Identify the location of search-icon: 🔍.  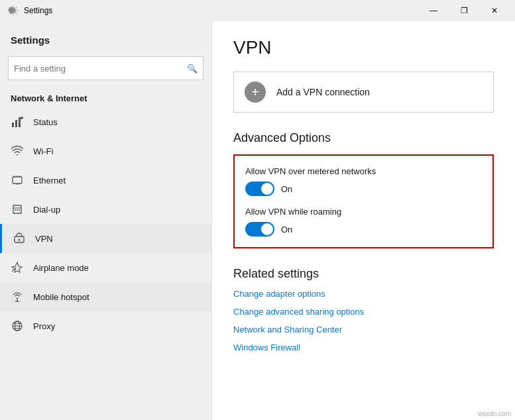
(192, 69).